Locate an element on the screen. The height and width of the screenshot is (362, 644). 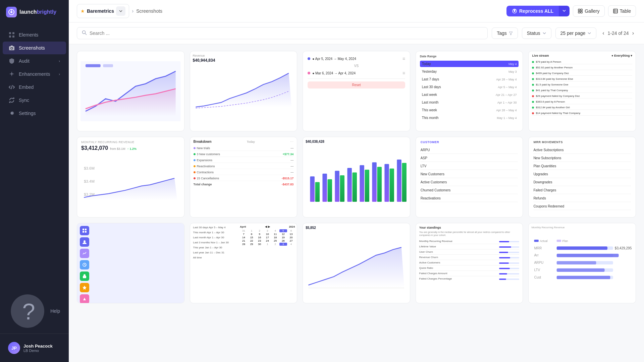
sidebar-item-embed: Embed is located at coordinates (34, 87).